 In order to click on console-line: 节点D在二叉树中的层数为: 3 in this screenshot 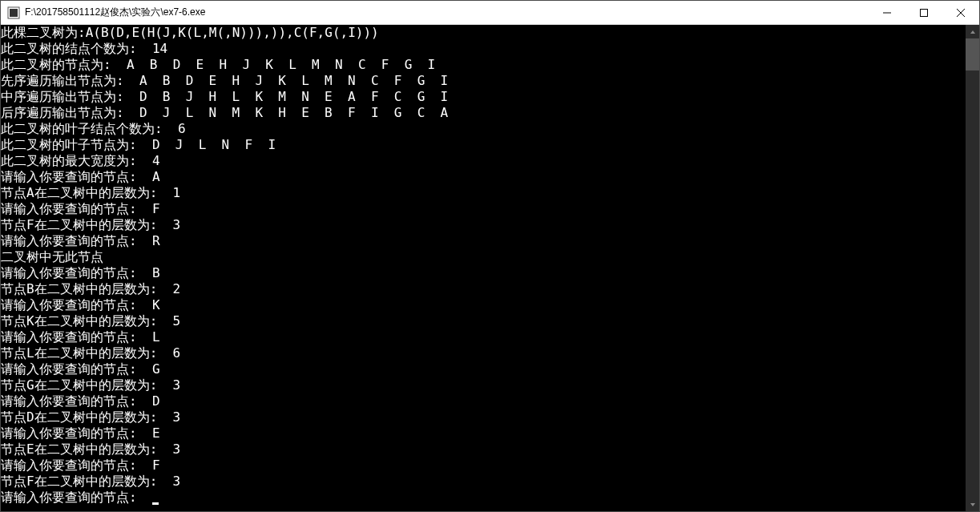, I will do `click(490, 417)`.